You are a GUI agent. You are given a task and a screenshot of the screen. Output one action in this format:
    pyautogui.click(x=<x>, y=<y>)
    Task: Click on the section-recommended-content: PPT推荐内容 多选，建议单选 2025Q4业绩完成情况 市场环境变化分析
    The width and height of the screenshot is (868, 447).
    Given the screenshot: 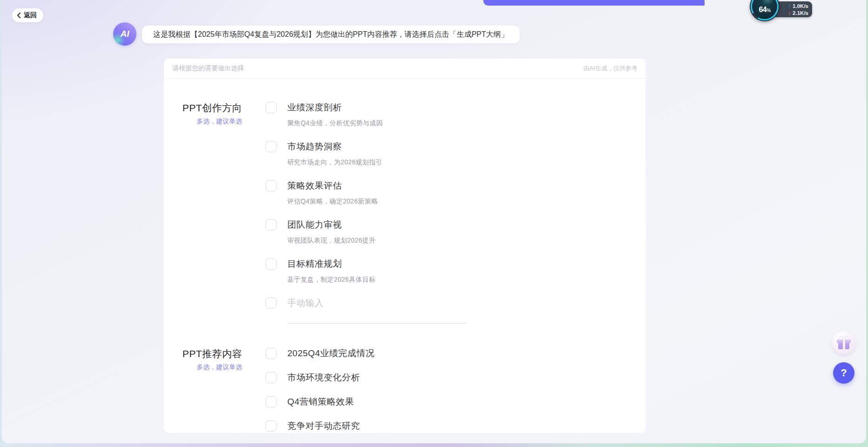 What is the action you would take?
    pyautogui.click(x=405, y=390)
    